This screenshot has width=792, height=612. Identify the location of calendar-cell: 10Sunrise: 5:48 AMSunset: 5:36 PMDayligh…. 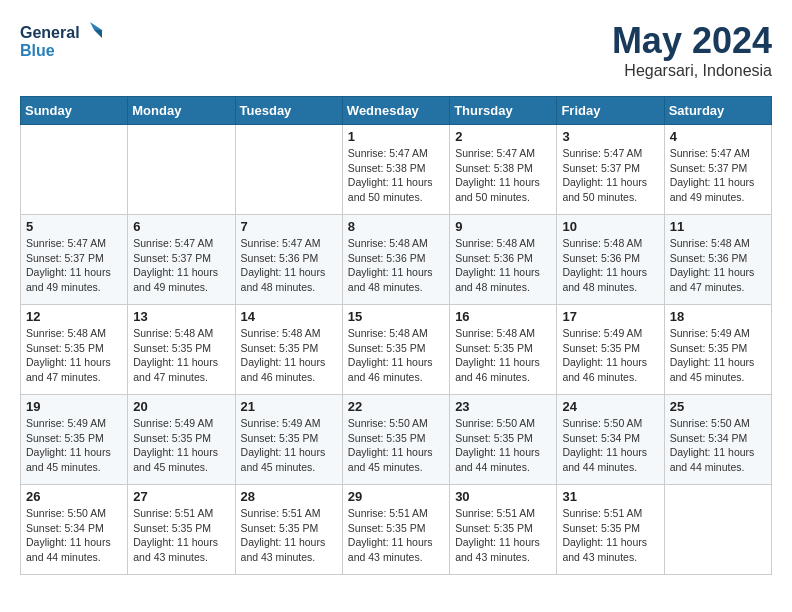
(610, 260).